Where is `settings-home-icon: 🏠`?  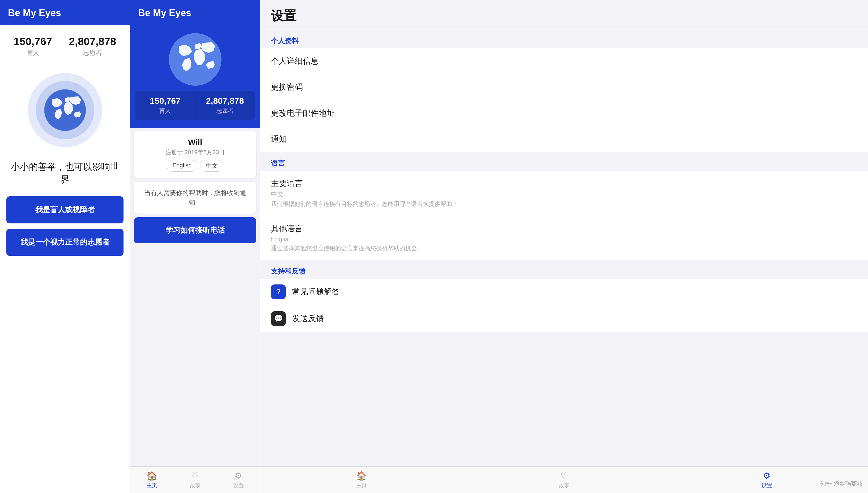
settings-home-icon: 🏠 is located at coordinates (361, 476).